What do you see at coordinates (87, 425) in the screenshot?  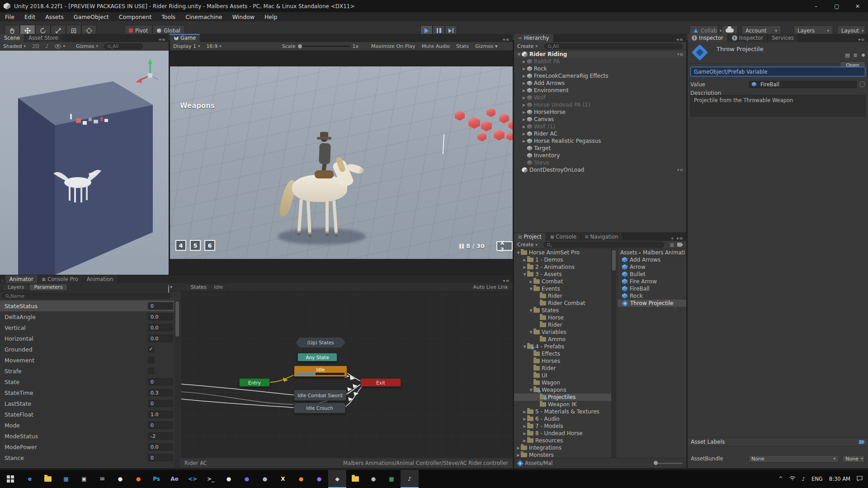 I see `param-row: Mode0` at bounding box center [87, 425].